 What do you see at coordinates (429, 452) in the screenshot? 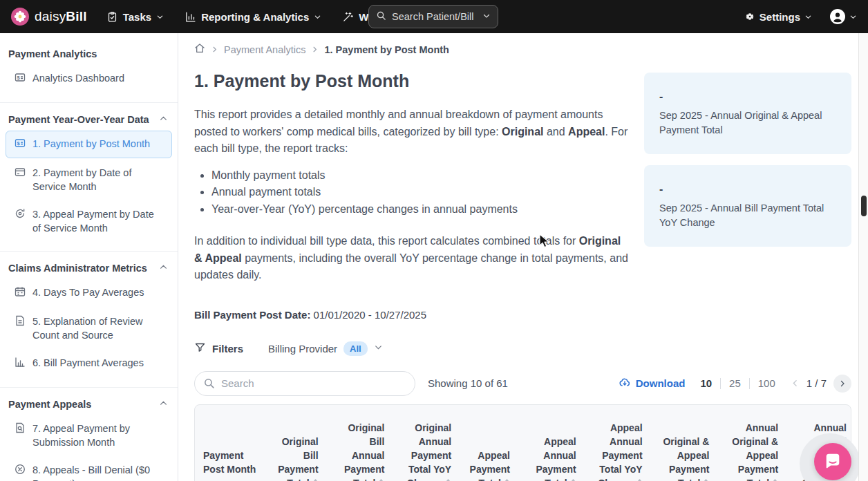
I see `column-label: Original Annual Payment Total YoY Change` at bounding box center [429, 452].